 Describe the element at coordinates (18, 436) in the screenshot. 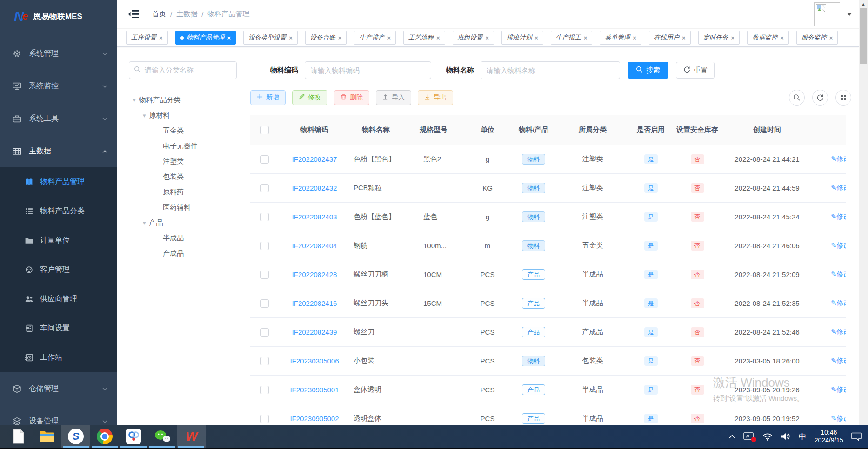

I see `taskbar-notepad-icon` at that location.